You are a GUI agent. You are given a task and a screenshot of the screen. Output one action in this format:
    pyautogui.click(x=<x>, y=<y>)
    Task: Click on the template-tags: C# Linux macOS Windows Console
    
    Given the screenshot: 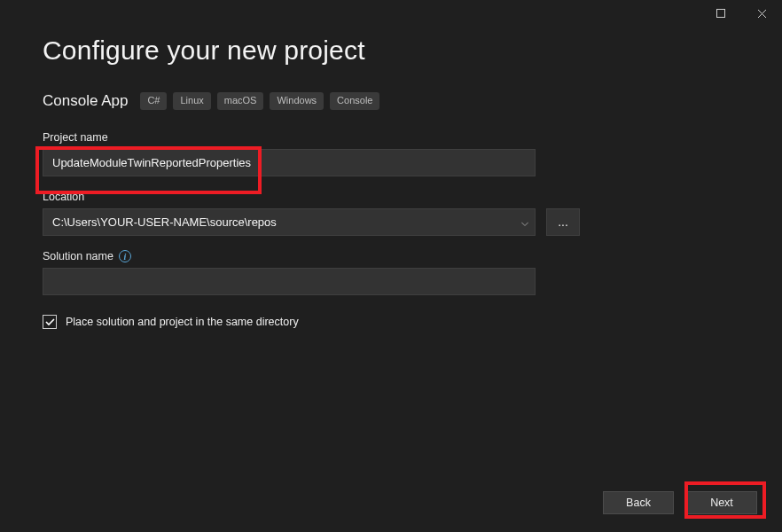 What is the action you would take?
    pyautogui.click(x=260, y=101)
    